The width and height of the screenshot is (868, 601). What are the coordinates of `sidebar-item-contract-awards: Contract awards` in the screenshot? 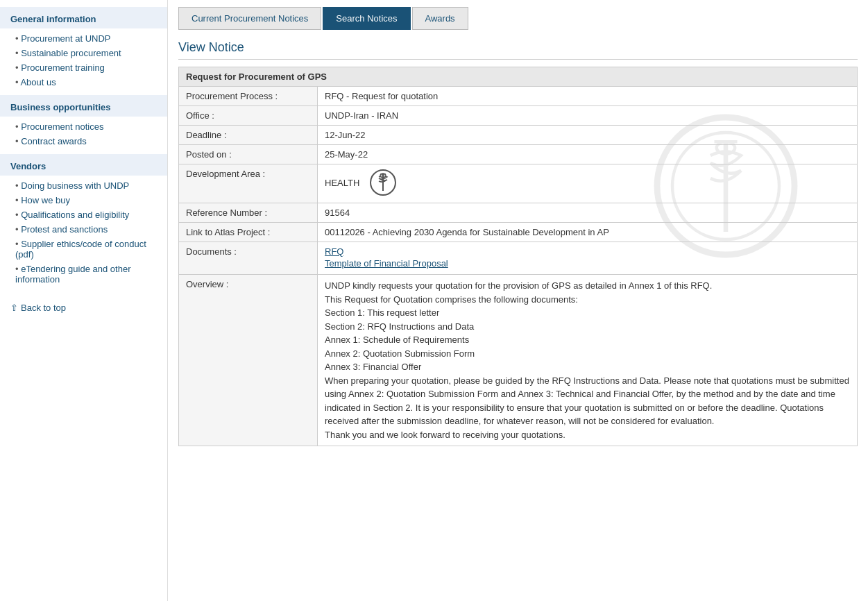 It's located at (83, 142).